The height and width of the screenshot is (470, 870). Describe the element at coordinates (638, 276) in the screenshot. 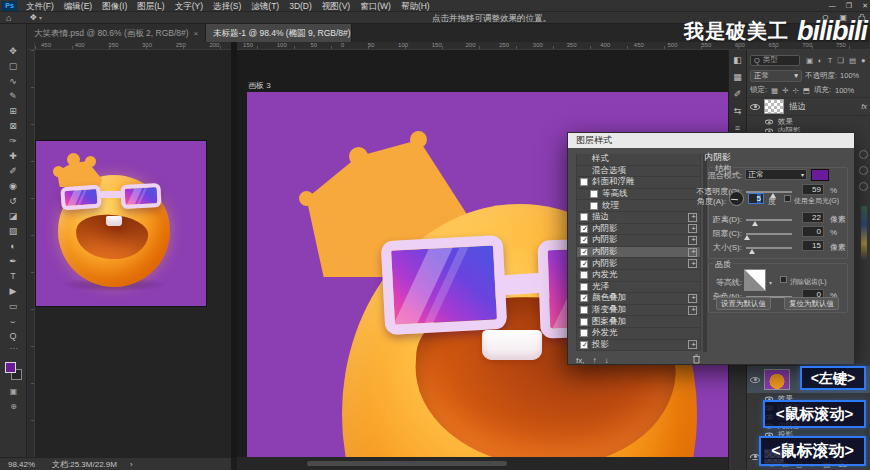

I see `style-row: 内发光` at that location.